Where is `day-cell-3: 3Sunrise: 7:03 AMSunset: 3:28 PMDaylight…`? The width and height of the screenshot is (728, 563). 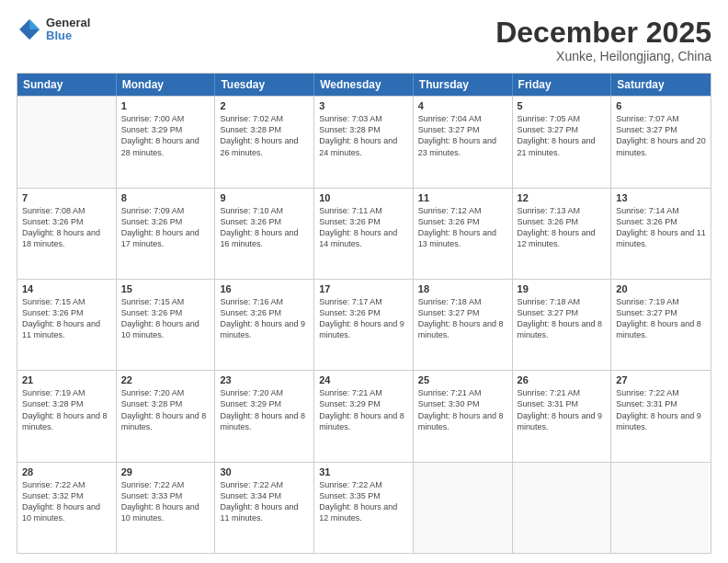 day-cell-3: 3Sunrise: 7:03 AMSunset: 3:28 PMDaylight… is located at coordinates (364, 142).